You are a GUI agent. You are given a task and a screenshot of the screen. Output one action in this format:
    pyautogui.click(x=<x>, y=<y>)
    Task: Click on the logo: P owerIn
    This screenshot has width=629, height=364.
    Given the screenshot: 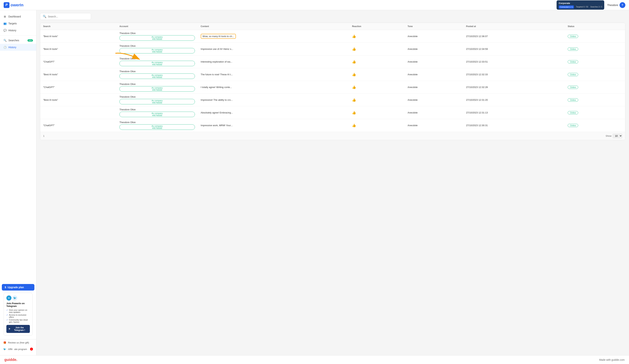 What is the action you would take?
    pyautogui.click(x=13, y=5)
    